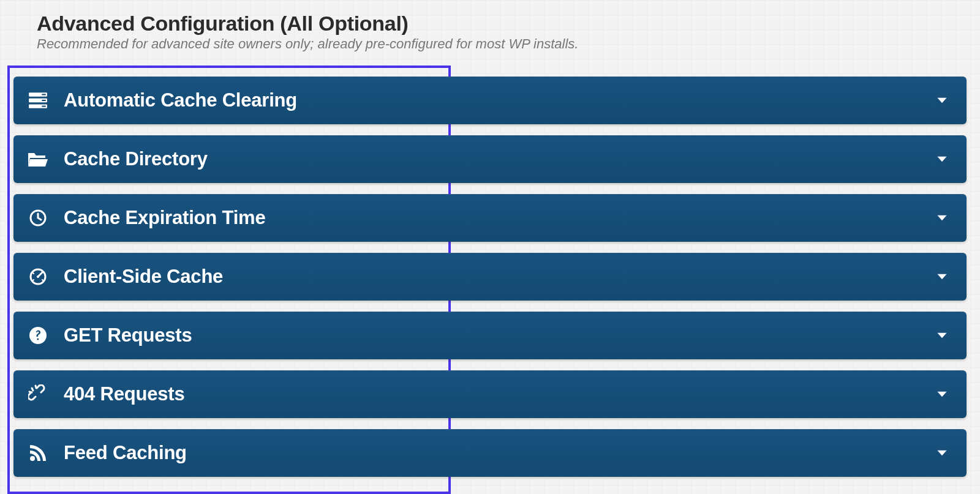 This screenshot has height=494, width=980. What do you see at coordinates (499, 453) in the screenshot?
I see `panel-label: Feed Caching` at bounding box center [499, 453].